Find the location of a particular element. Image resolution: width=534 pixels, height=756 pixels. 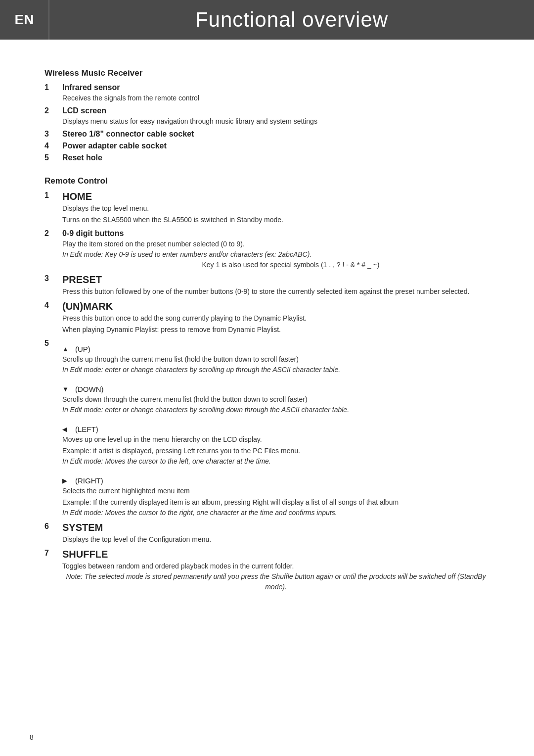

arrow-left-text: (LEFT) is located at coordinates (87, 429).